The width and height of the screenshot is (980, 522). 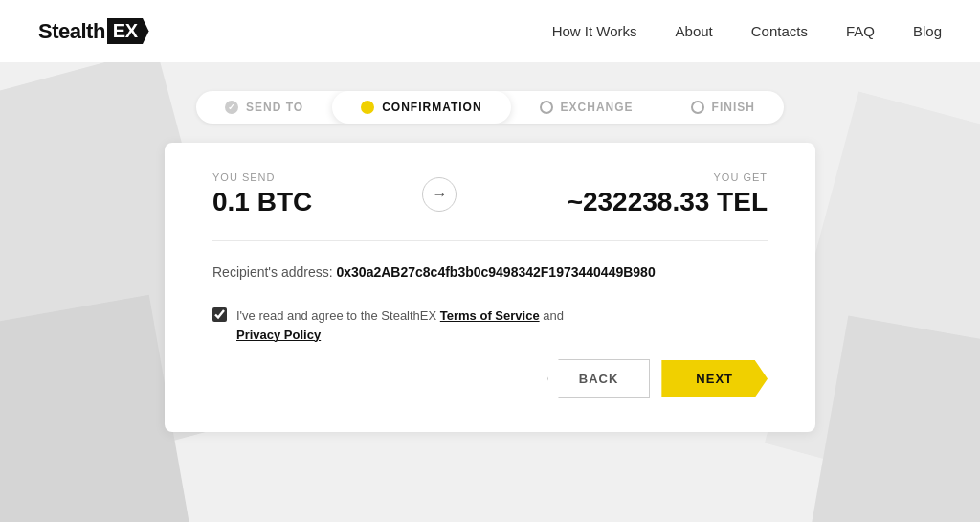 I want to click on terms-of-service-link: Terms of Service, so click(x=490, y=316).